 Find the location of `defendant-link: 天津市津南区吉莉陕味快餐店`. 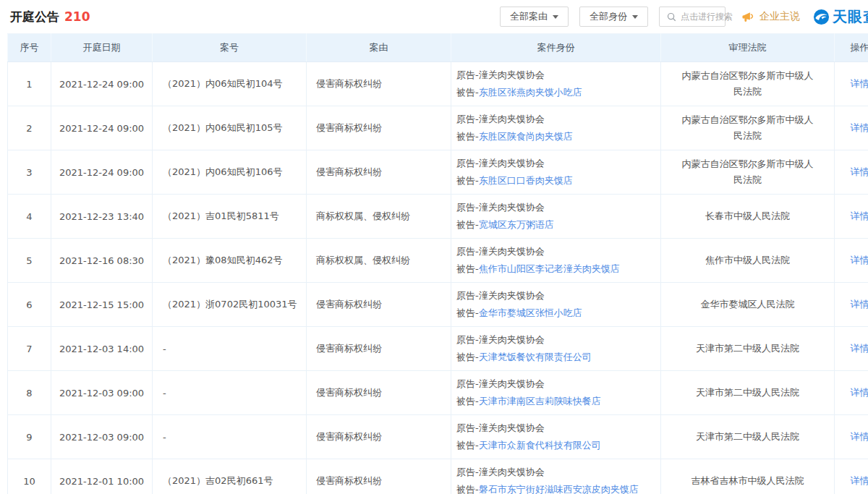

defendant-link: 天津市津南区吉莉陕味快餐店 is located at coordinates (540, 401).